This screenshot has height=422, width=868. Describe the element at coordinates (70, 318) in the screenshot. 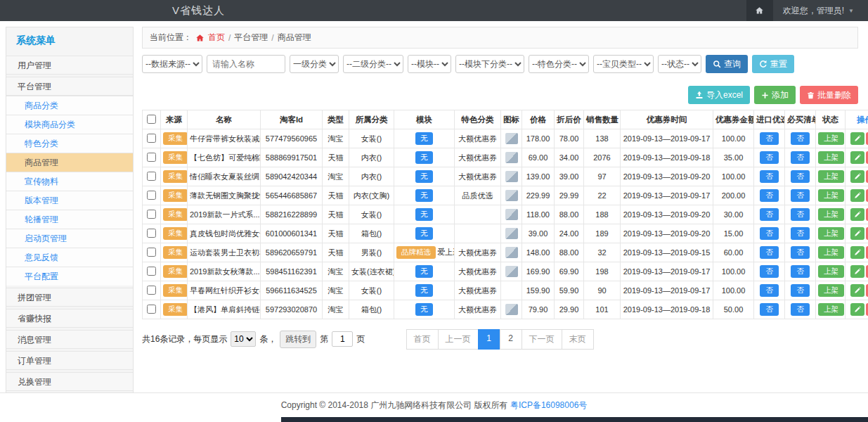

I see `sidebar-item: 省赚快报` at that location.